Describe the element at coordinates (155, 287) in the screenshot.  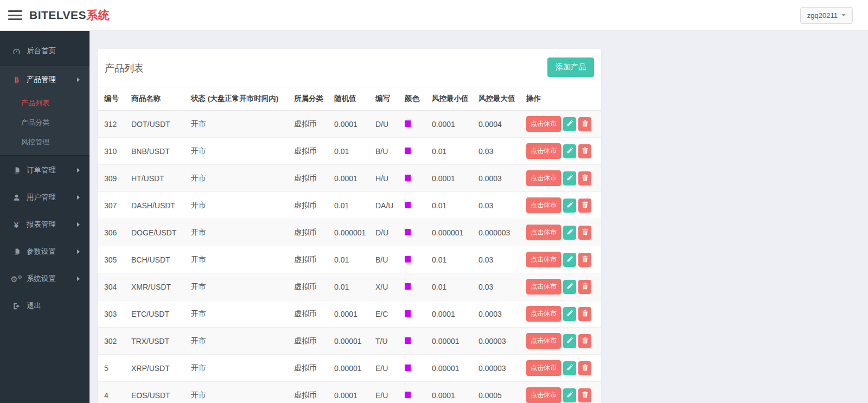
I see `cell-product-name: XMR/USDT` at that location.